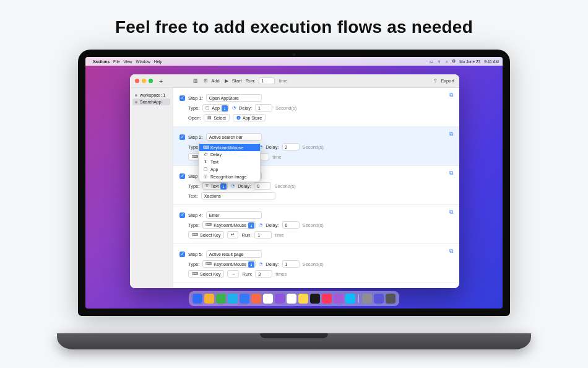 This screenshot has width=588, height=368. I want to click on menubar-wifi-icon: ᯤ, so click(439, 62).